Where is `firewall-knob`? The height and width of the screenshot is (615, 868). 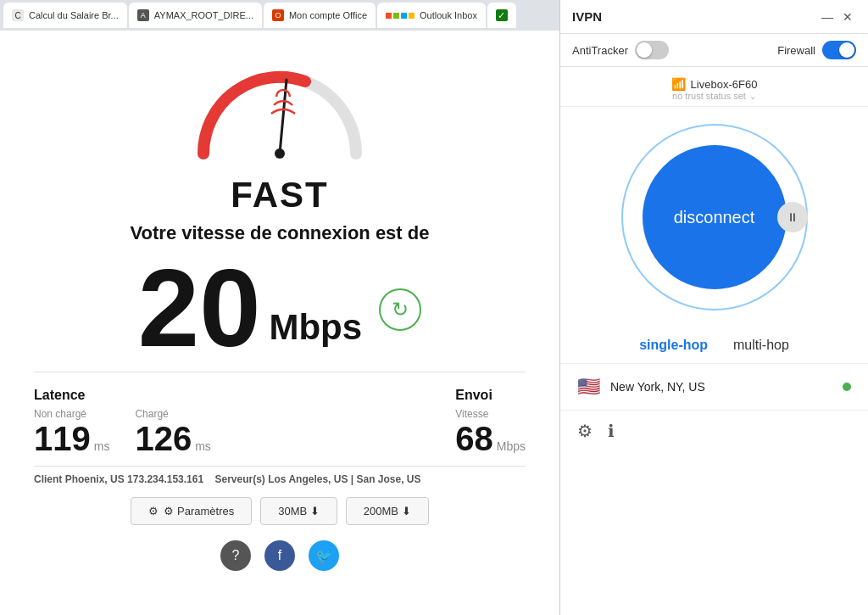
firewall-knob is located at coordinates (847, 50).